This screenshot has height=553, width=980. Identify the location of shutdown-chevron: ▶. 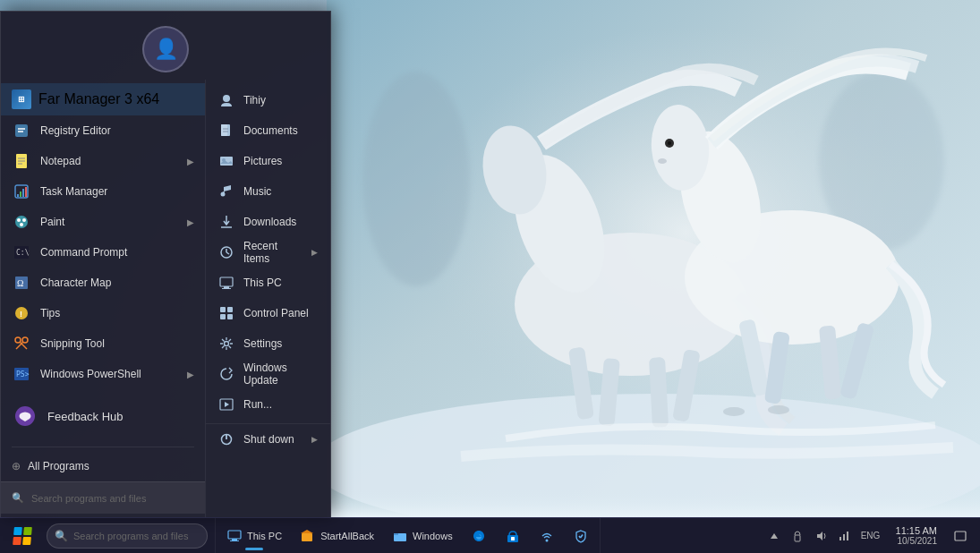
(315, 439).